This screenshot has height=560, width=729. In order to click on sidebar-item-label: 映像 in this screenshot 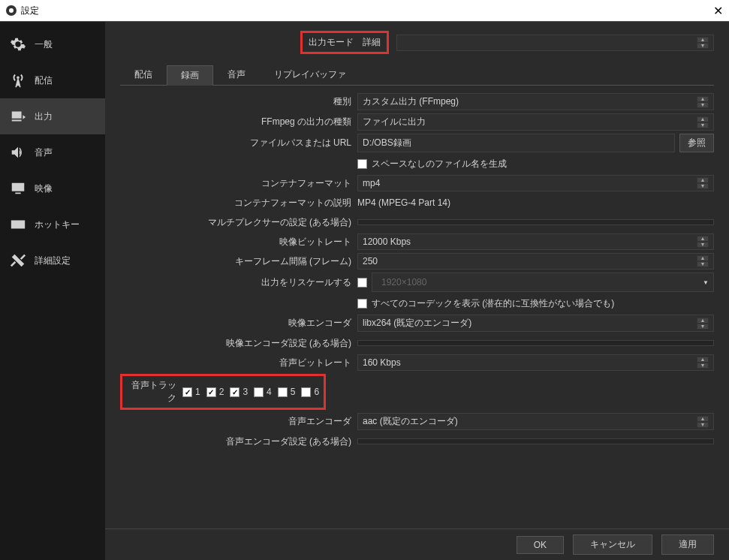, I will do `click(44, 189)`.